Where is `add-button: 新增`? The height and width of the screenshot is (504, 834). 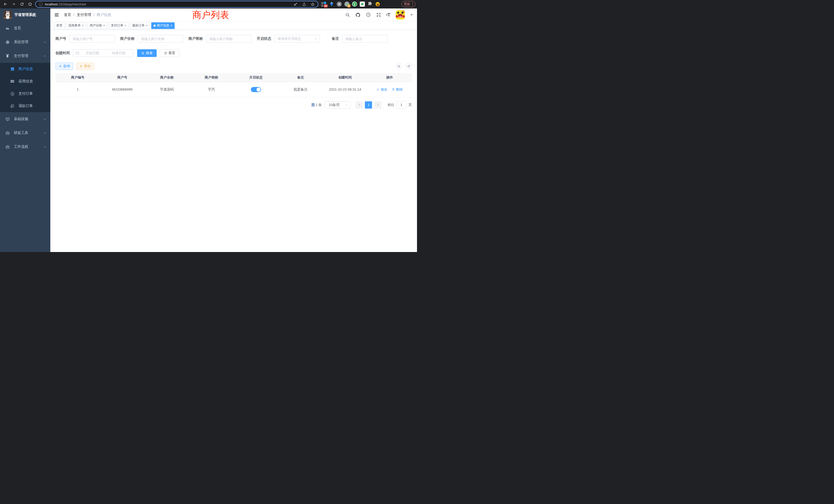
add-button: 新增 is located at coordinates (64, 66).